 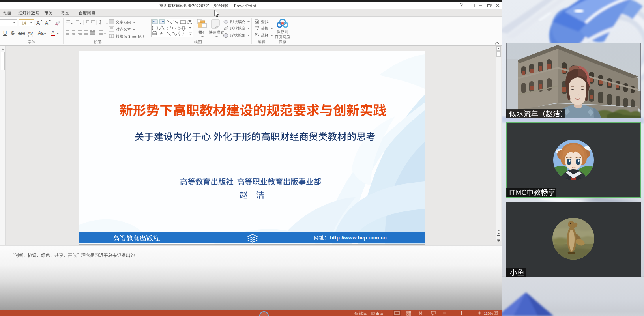 I want to click on svg-text: Aa, so click(x=41, y=33).